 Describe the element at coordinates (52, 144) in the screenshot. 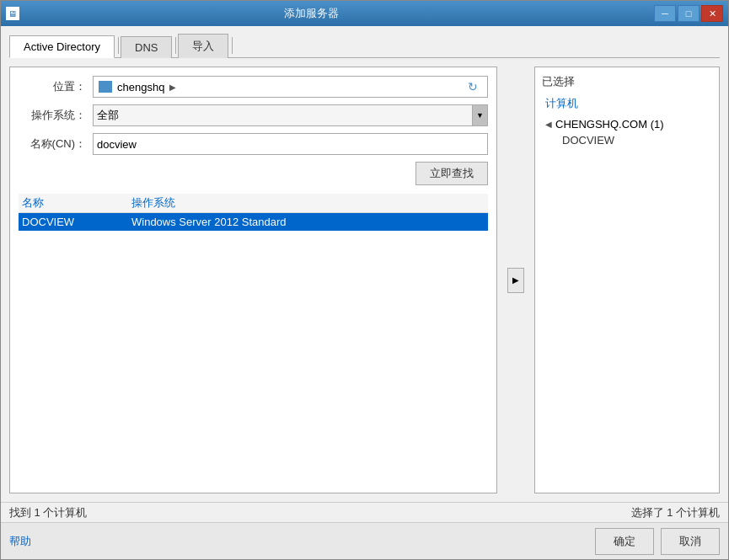

I see `name-label: 名称(CN)：` at that location.